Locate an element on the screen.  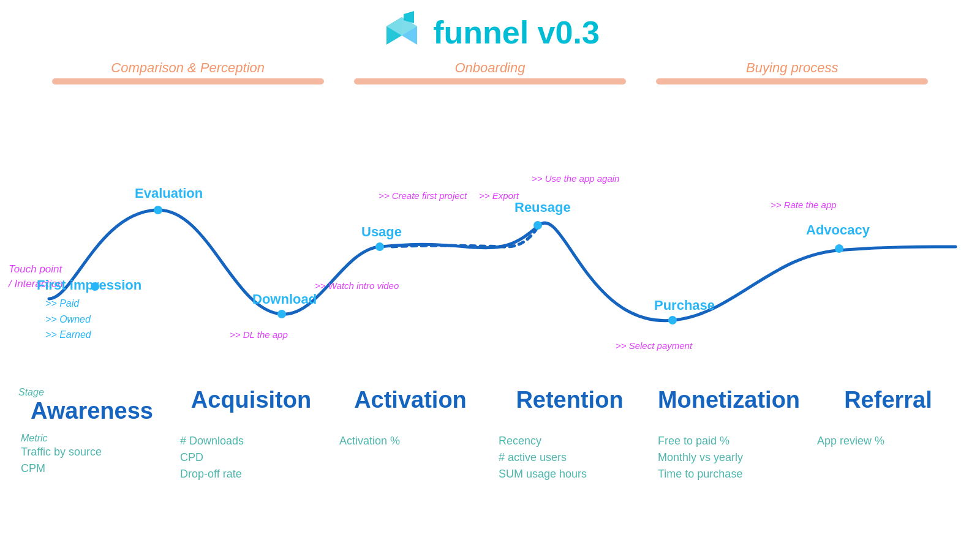
category-onboarding-label: Onboarding is located at coordinates (490, 68).